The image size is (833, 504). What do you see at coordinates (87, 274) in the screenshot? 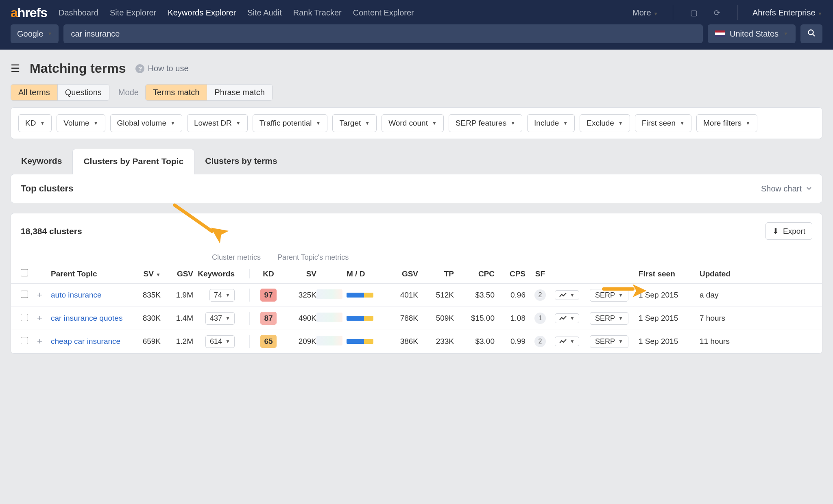
I see `col-parent-topic: Parent Topic` at bounding box center [87, 274].